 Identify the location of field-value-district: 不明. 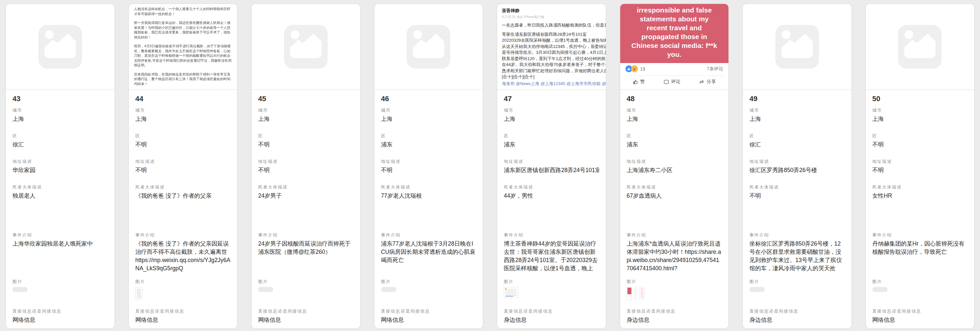
(306, 145).